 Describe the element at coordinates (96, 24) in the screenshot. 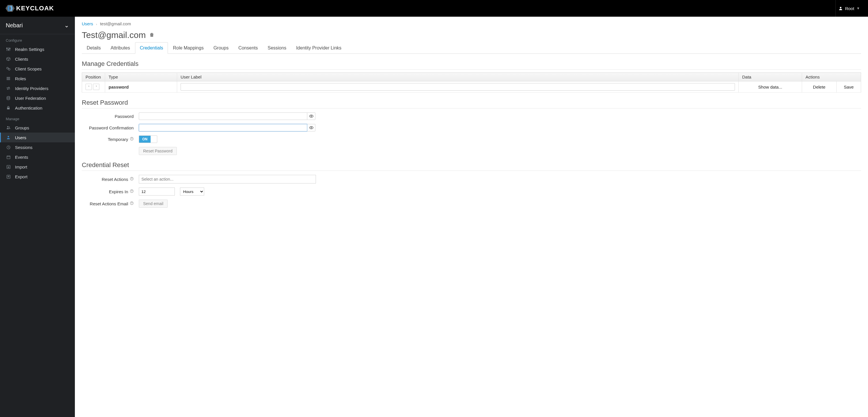

I see `breadcrumb-sep: ›` at that location.